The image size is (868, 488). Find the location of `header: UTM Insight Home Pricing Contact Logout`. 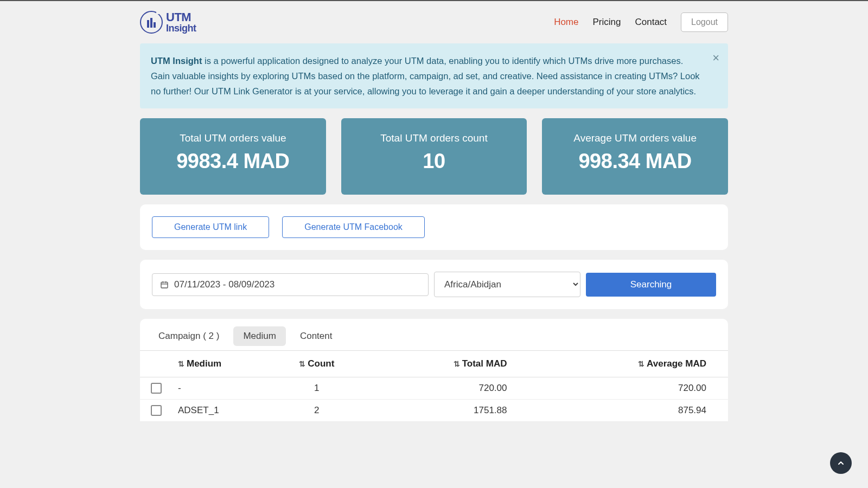

header: UTM Insight Home Pricing Contact Logout is located at coordinates (434, 22).